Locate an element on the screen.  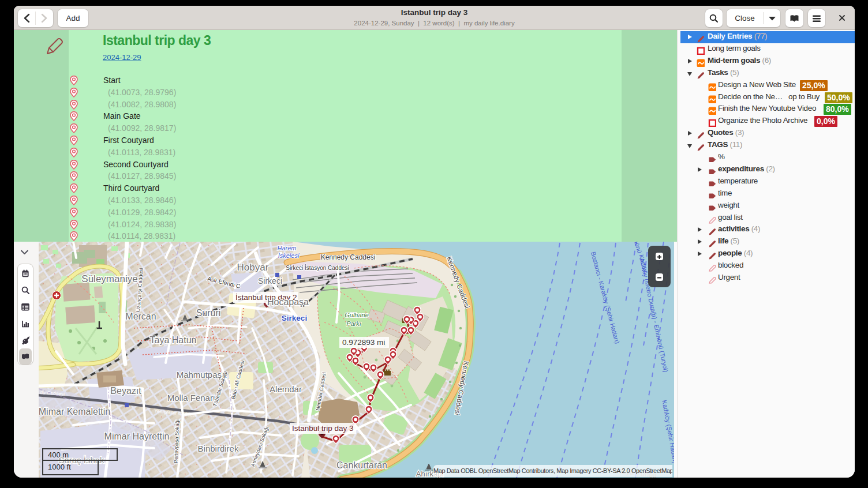
svg-text: Kennedy Caddesi is located at coordinates (349, 257).